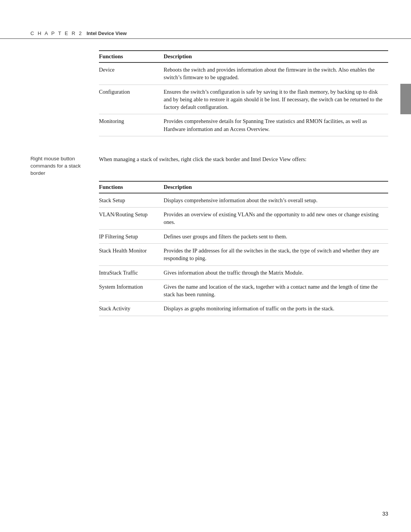 The width and height of the screenshot is (411, 532). Describe the element at coordinates (276, 236) in the screenshot. I see `table2-description-cell: Defines user groups and filters the pack…` at that location.